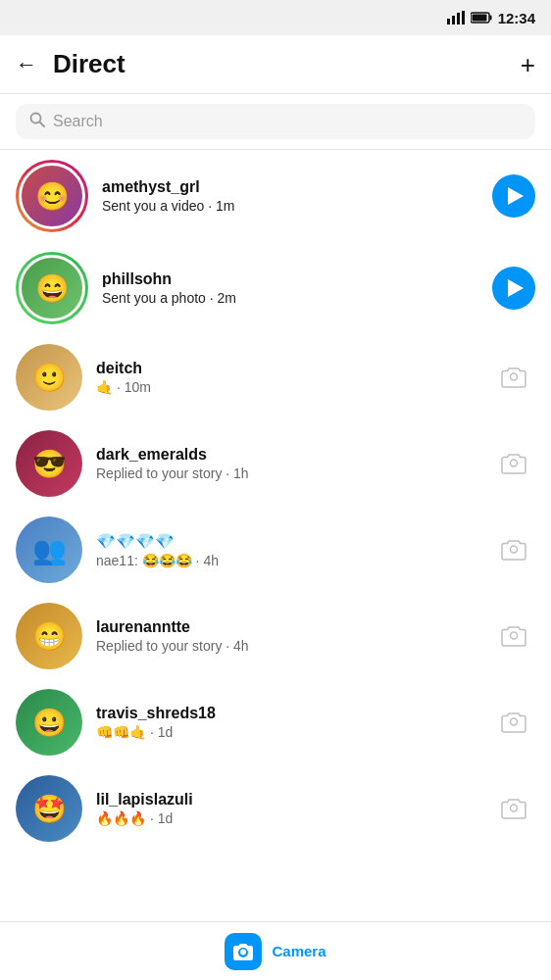  Describe the element at coordinates (276, 808) in the screenshot. I see `list-item: 🤩lil_lapislazuli🔥🔥🔥 · 1d` at that location.